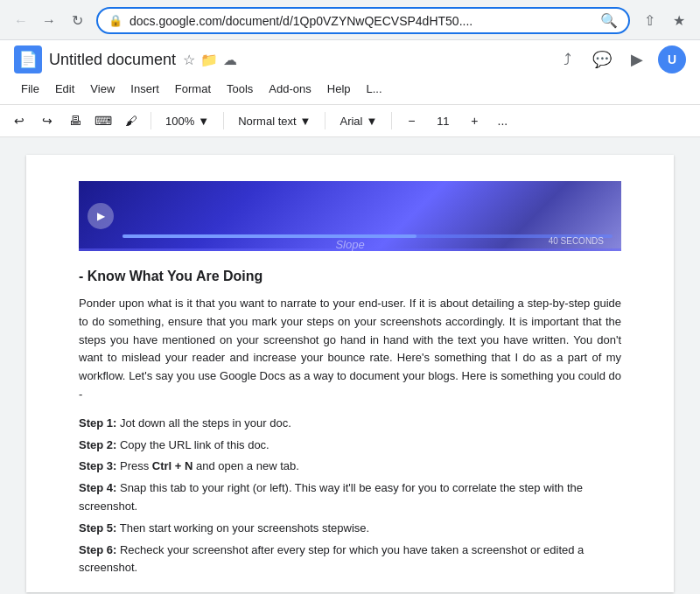 The width and height of the screenshot is (700, 594). I want to click on font-size-value: 11, so click(443, 121).